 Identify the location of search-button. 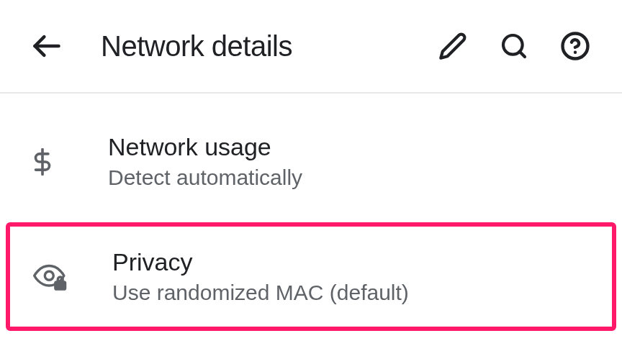
(514, 46).